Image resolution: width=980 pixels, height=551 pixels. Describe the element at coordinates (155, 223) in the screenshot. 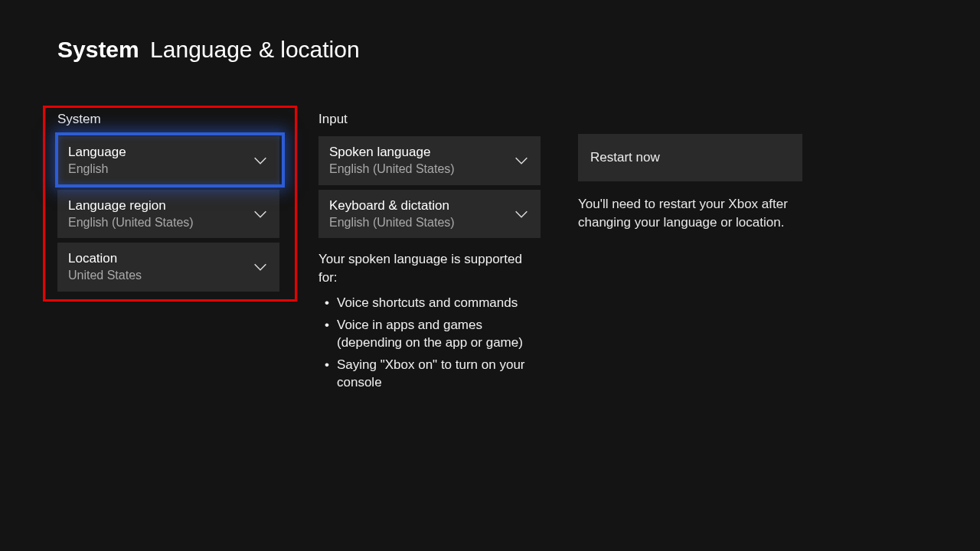

I see `language-region-dropdown-value: English (United States)` at that location.